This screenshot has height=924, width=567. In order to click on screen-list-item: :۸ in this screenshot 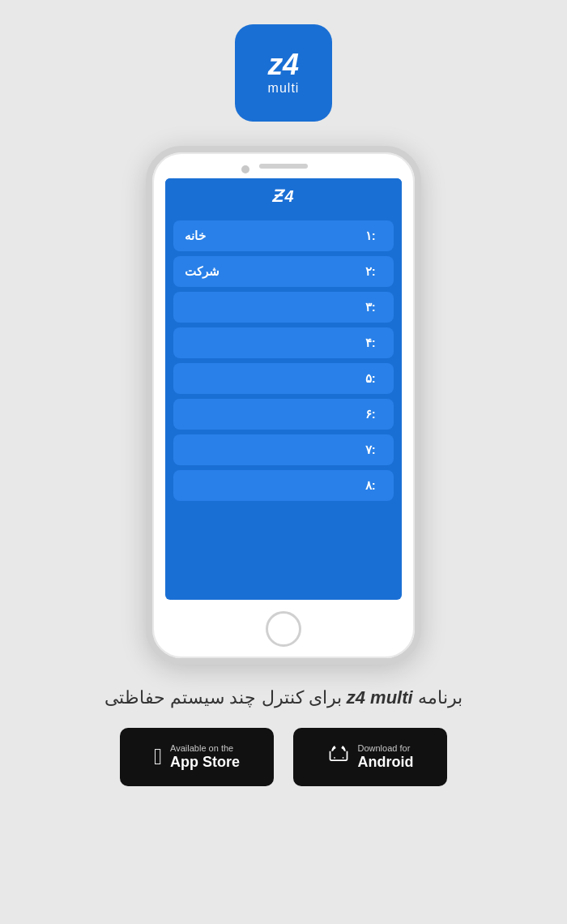, I will do `click(284, 486)`.